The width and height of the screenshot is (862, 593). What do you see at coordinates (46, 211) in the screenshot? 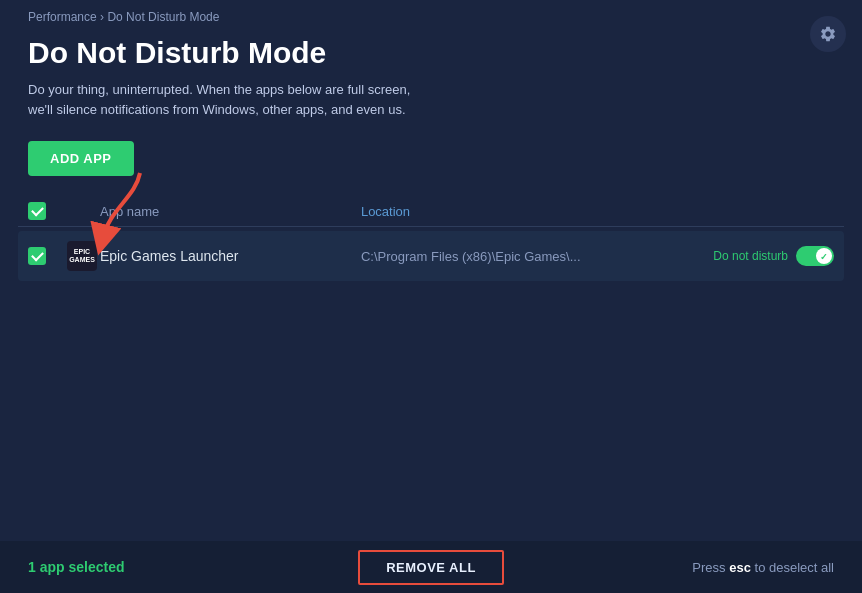
I see `header-checkbox-col` at bounding box center [46, 211].